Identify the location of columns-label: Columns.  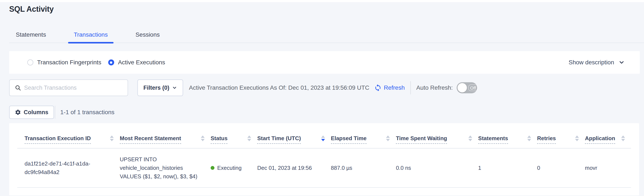
(36, 112).